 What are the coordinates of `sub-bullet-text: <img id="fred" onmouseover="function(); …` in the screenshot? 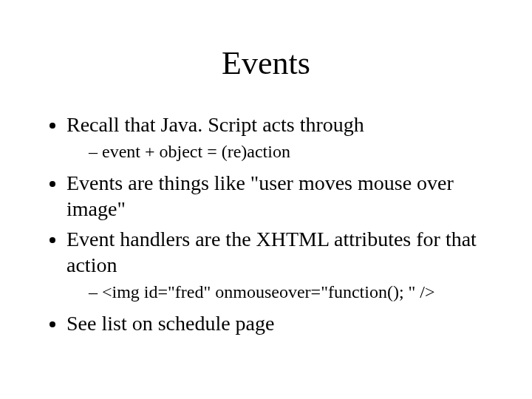 It's located at (269, 292).